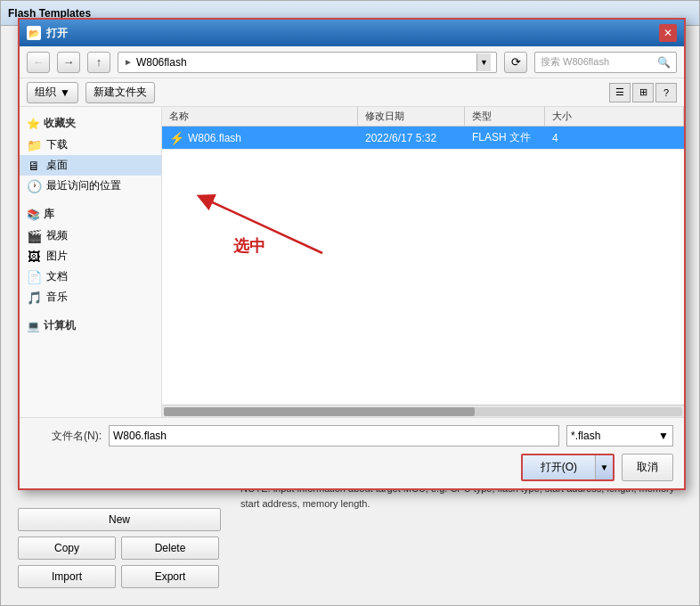 This screenshot has height=606, width=700. What do you see at coordinates (91, 255) in the screenshot?
I see `library-section: 📚 库 🎬 视频 🖼 图片 📄 文档 🎵 音乐` at bounding box center [91, 255].